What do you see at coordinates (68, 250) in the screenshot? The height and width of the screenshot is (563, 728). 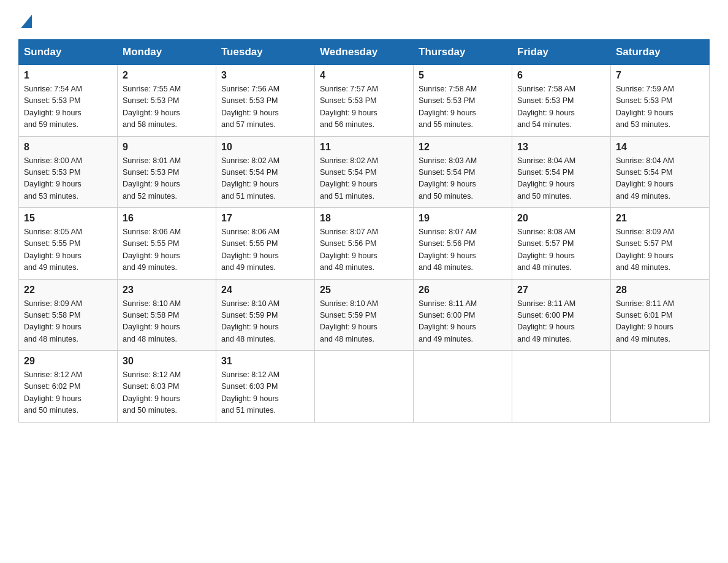 I see `day-info: Sunrise: 8:05 AMSunset: 5:55 PMDaylight:…` at bounding box center [68, 250].